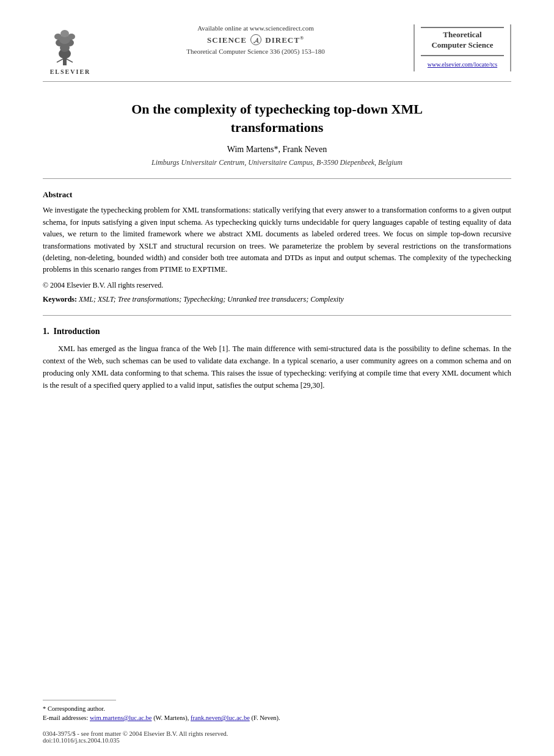  What do you see at coordinates (220, 718) in the screenshot?
I see `email2-link: frank.neven@luc.ac.be` at bounding box center [220, 718].